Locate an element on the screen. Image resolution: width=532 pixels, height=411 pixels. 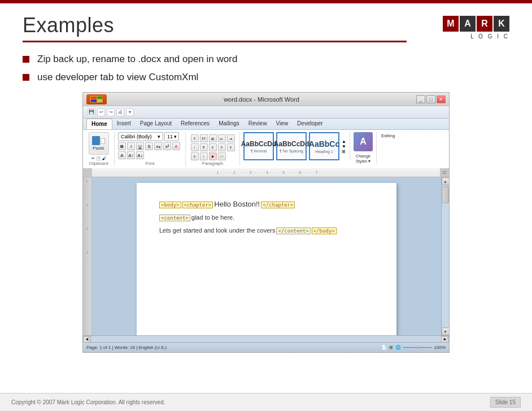
save-icon: 💾 is located at coordinates (91, 112).